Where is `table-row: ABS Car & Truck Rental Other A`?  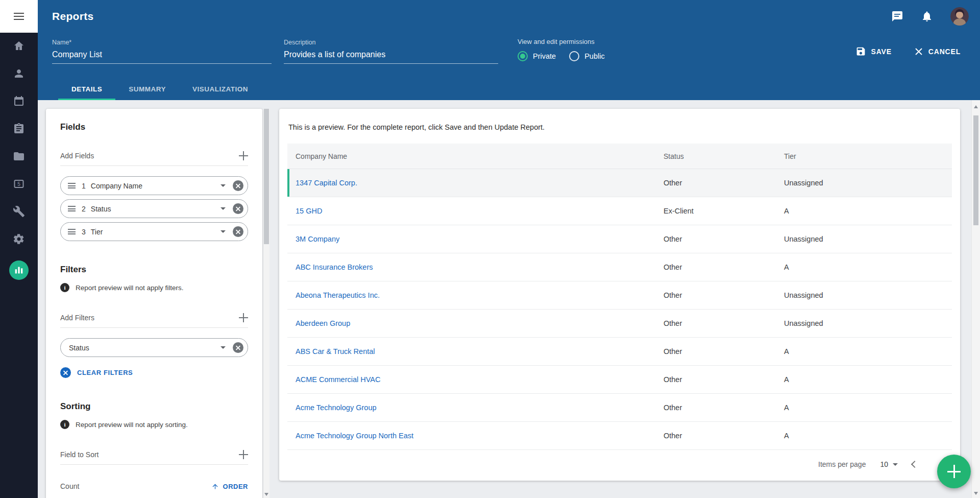
table-row: ABS Car & Truck Rental Other A is located at coordinates (620, 351).